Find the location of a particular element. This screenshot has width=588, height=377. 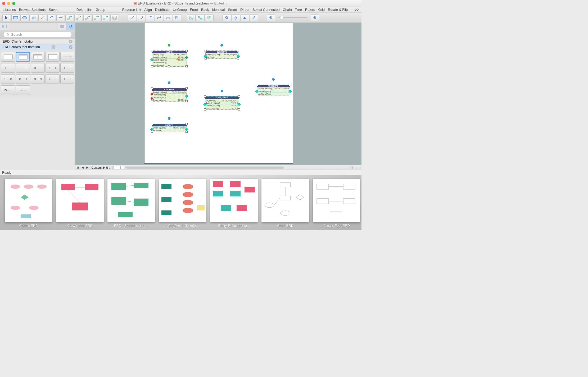

gallery-thumb: Crow's Foot ERD is located at coordinates (337, 203).